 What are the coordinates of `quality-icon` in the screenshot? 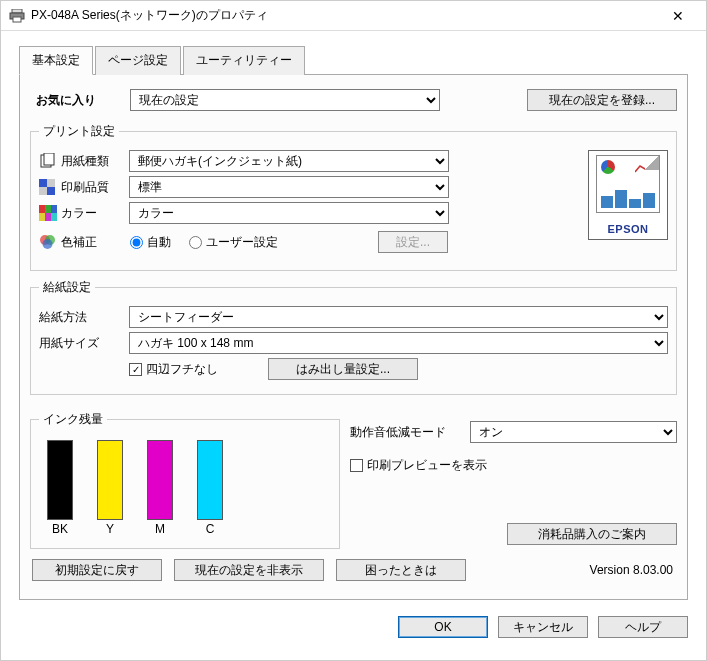 It's located at (48, 187).